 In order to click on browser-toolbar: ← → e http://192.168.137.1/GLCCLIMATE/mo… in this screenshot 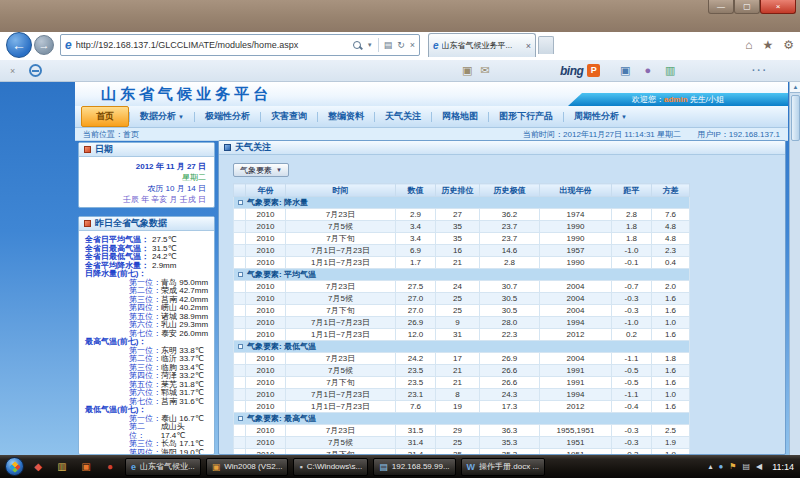, I will do `click(400, 45)`.